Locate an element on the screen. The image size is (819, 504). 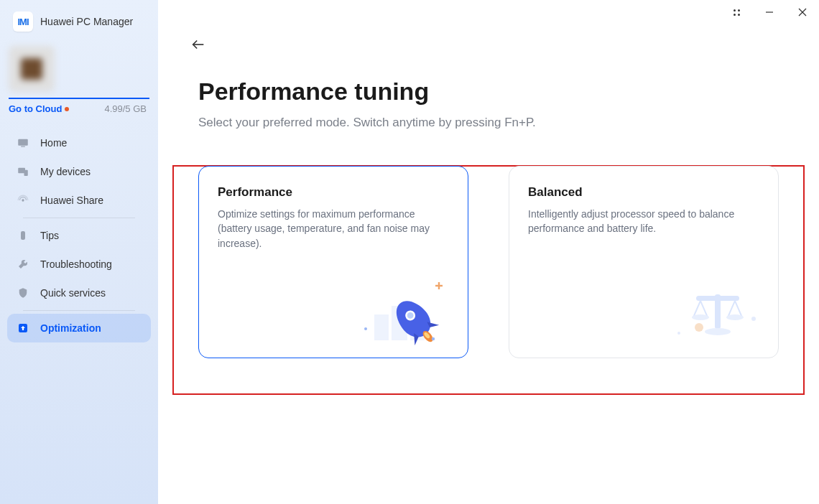
card-title: Balanced is located at coordinates (644, 192).